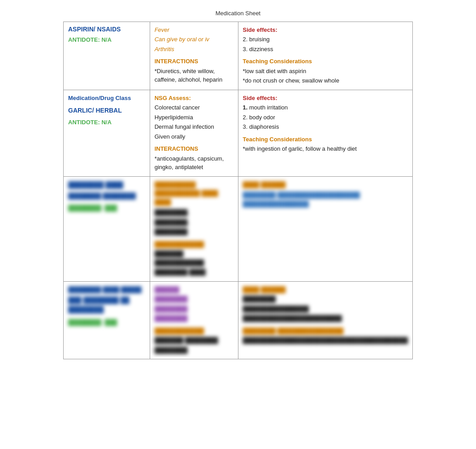 This screenshot has height=449, width=476. Describe the element at coordinates (194, 39) in the screenshot. I see `aspirin-route: Can give by oral or iv` at that location.